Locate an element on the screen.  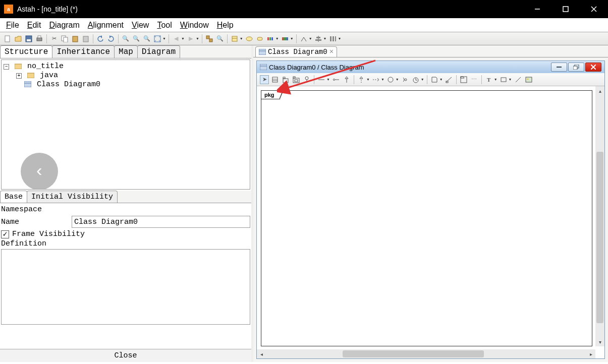
tab-map: Map is located at coordinates (126, 51).